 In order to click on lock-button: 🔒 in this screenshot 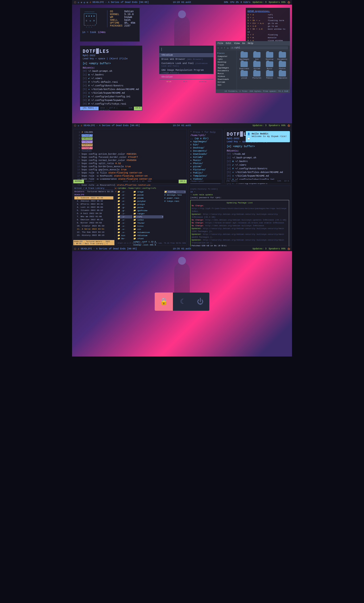, I will do `click(164, 302)`.